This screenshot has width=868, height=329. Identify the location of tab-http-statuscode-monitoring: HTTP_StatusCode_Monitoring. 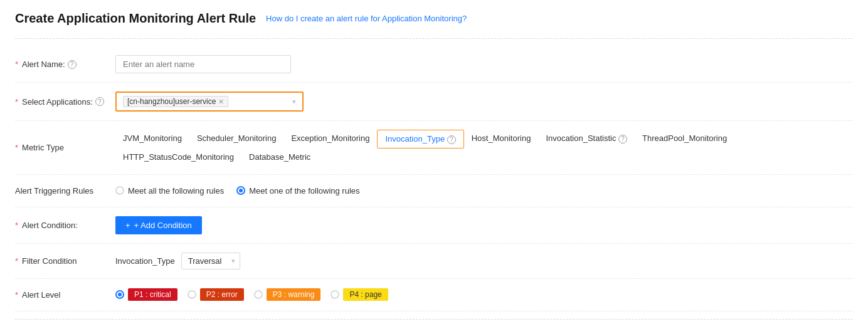
(178, 157).